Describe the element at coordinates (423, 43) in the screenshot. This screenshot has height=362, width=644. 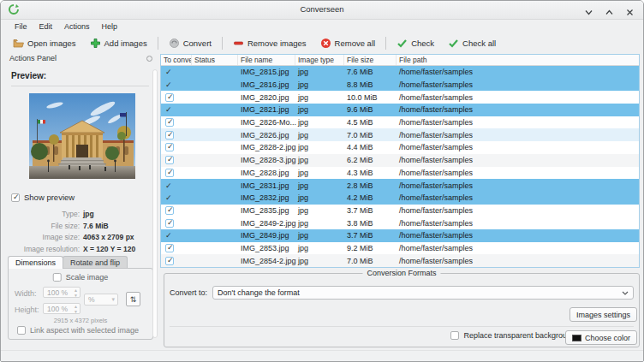
I see `toolbar-button-label: Check` at that location.